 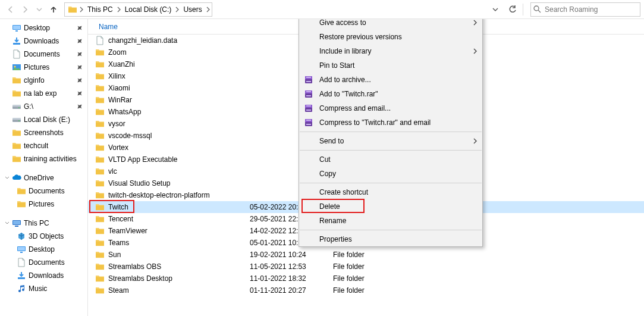 I want to click on menu-item: Send to, so click(x=391, y=141).